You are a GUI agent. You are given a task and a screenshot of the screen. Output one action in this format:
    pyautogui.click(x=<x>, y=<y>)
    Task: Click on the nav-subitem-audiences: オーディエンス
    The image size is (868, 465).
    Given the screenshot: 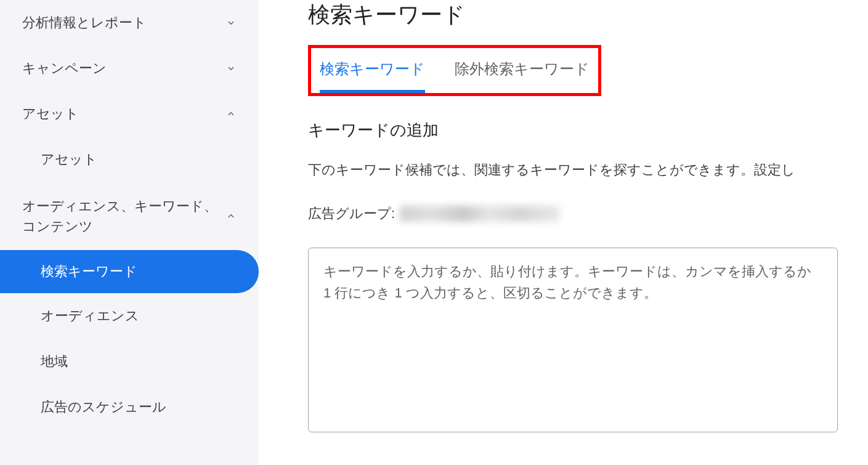 What is the action you would take?
    pyautogui.click(x=129, y=316)
    